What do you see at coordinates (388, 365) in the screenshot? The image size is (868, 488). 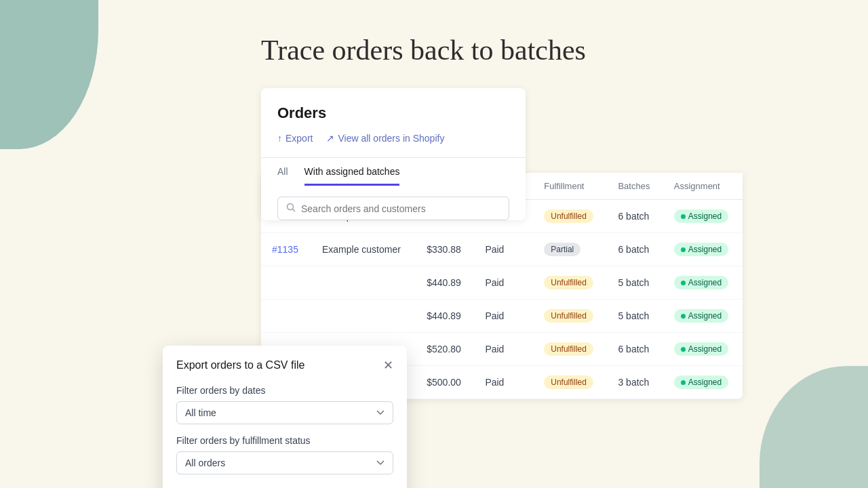 I see `close-icon: ✕` at bounding box center [388, 365].